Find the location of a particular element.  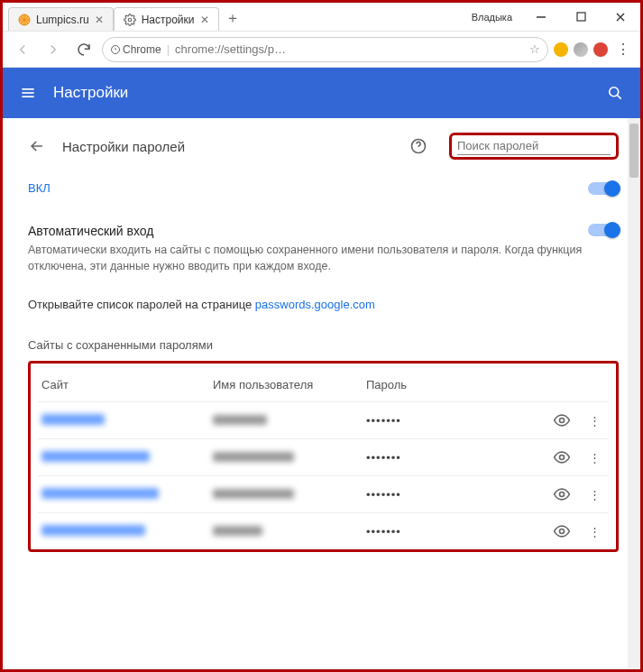

maximize-button is located at coordinates (581, 17).